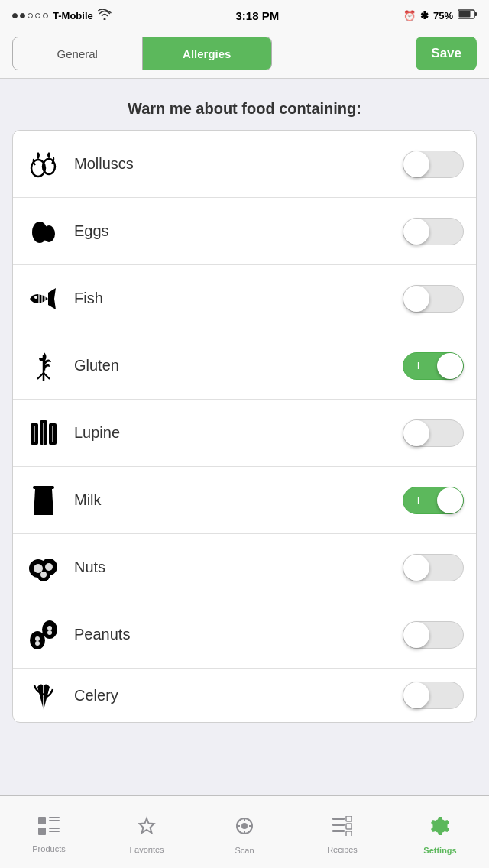  Describe the element at coordinates (238, 365) in the screenshot. I see `allergen-name-gluten: Gluten` at that location.